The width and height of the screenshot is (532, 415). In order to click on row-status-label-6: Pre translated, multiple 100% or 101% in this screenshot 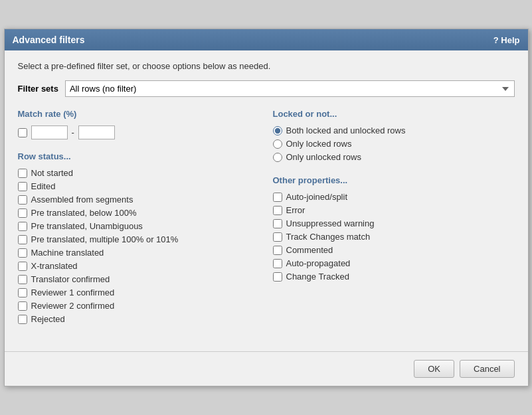, I will do `click(105, 239)`.